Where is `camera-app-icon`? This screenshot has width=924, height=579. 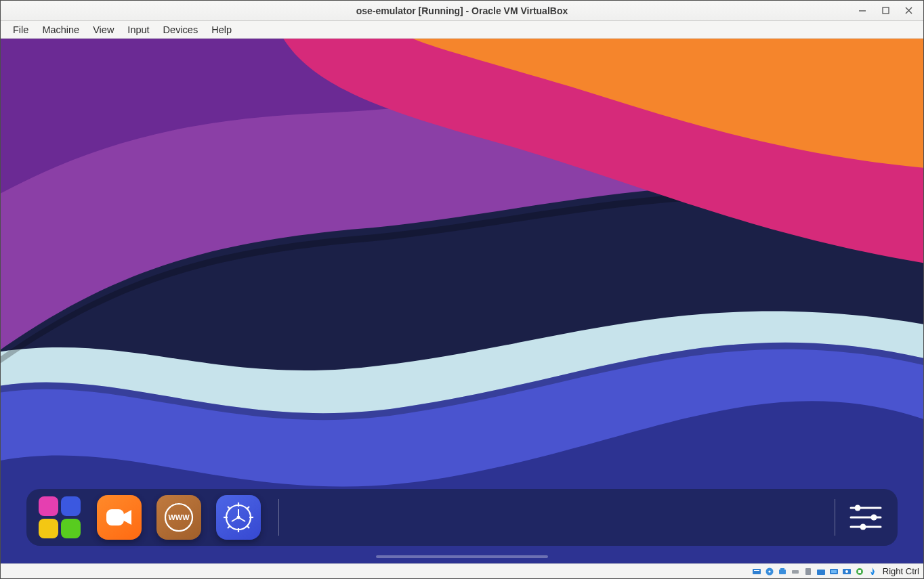
camera-app-icon is located at coordinates (119, 517).